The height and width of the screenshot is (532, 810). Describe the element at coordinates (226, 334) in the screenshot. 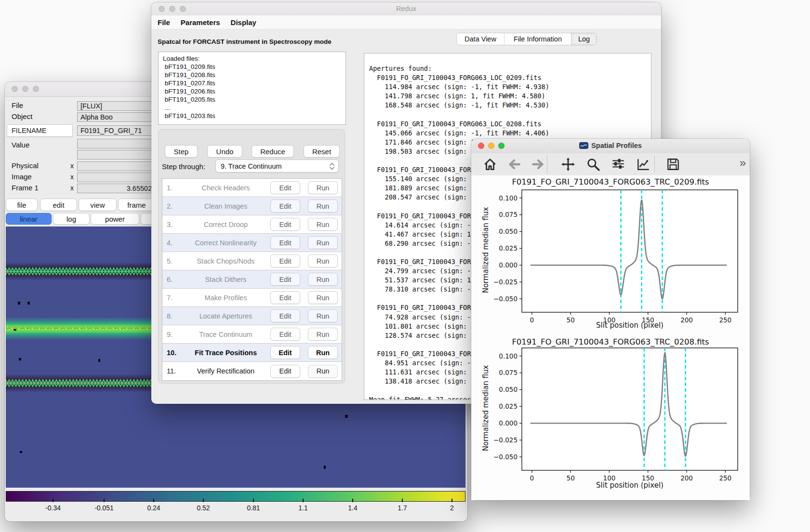

I see `step-label: Trace Continuum` at that location.